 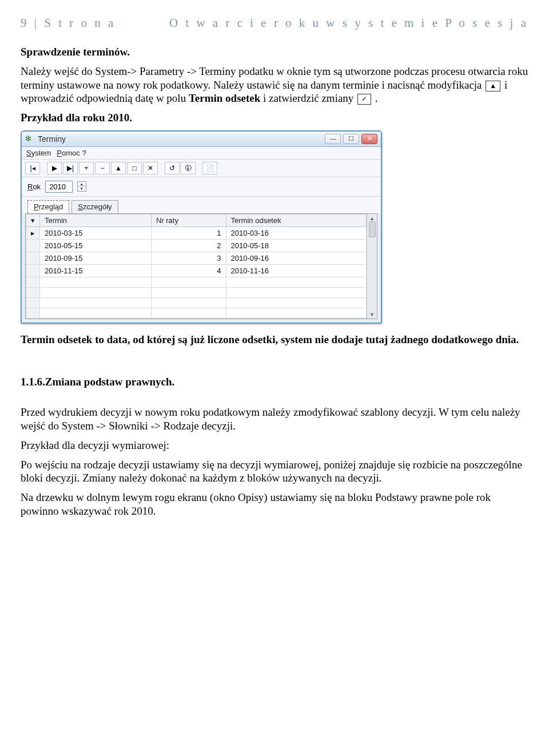 I want to click on scroll-up-icon: ▴, so click(x=372, y=218).